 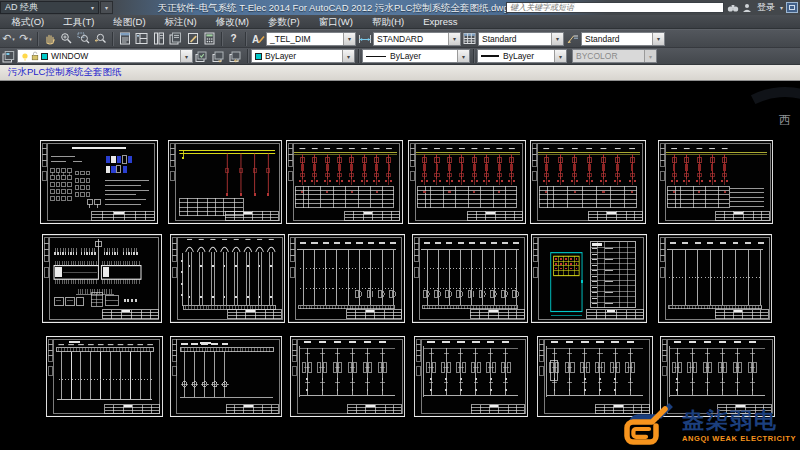 I want to click on layer-previous-button, so click(x=236, y=56).